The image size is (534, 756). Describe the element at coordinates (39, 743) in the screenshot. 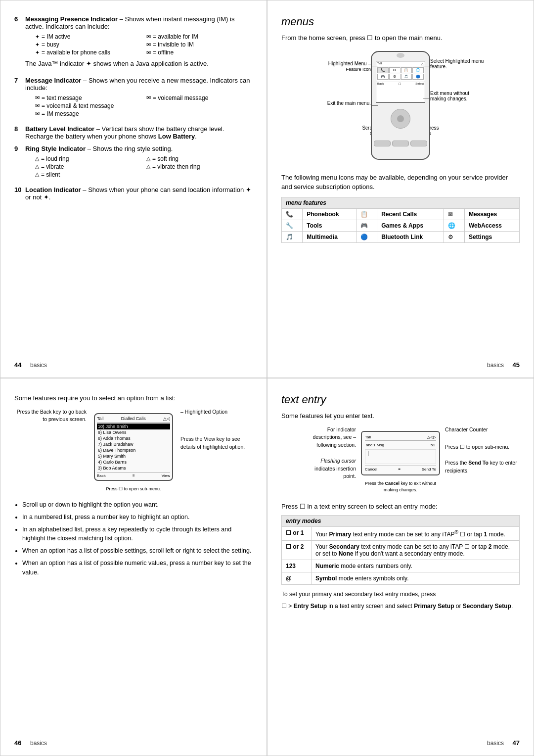

I see `page-46-label: basics` at that location.